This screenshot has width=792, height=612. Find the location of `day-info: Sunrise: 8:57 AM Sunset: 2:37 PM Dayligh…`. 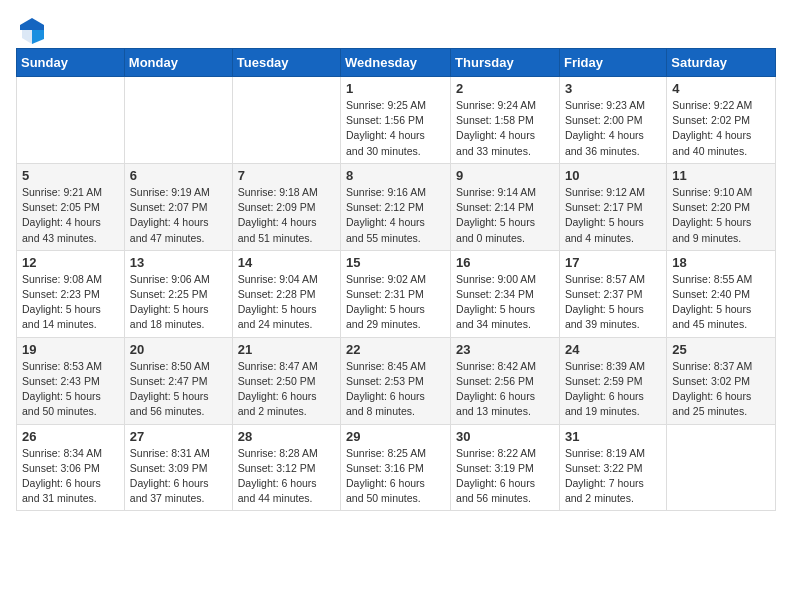

day-info: Sunrise: 8:57 AM Sunset: 2:37 PM Dayligh… is located at coordinates (613, 302).